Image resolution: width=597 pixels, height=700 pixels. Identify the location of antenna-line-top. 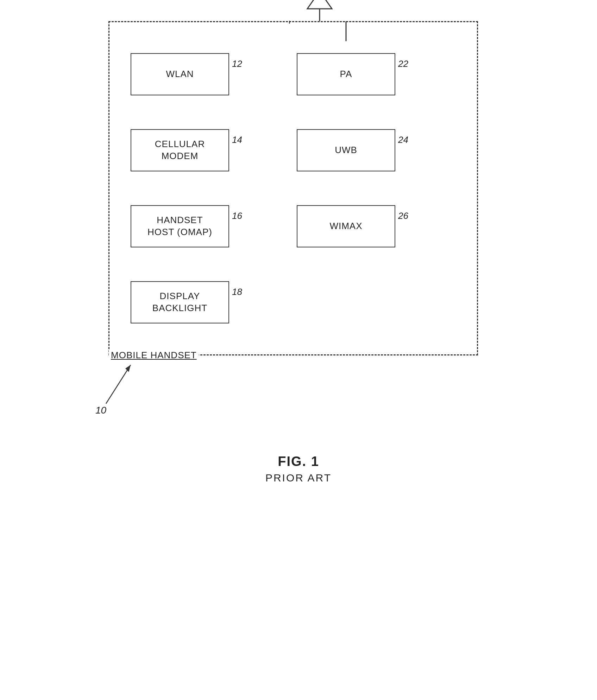
(289, 22).